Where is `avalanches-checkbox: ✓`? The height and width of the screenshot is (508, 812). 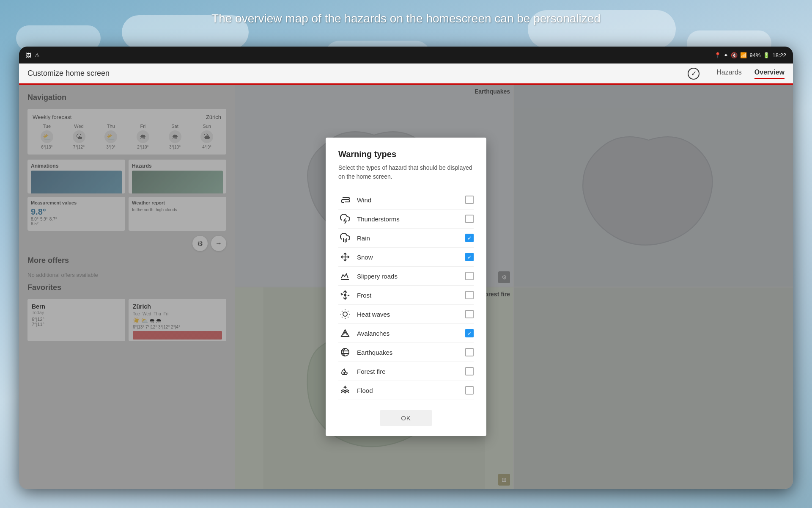
avalanches-checkbox: ✓ is located at coordinates (469, 333).